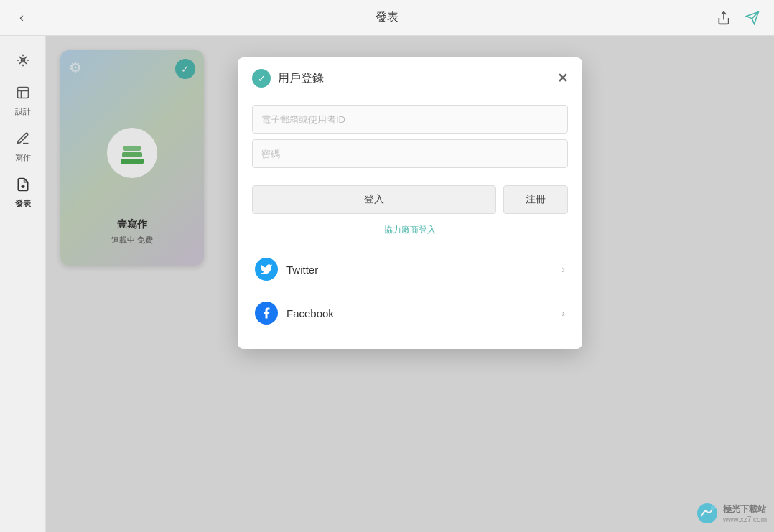 This screenshot has width=774, height=532. What do you see at coordinates (23, 284) in the screenshot?
I see `sidebar: 設計 寫作 發表` at bounding box center [23, 284].